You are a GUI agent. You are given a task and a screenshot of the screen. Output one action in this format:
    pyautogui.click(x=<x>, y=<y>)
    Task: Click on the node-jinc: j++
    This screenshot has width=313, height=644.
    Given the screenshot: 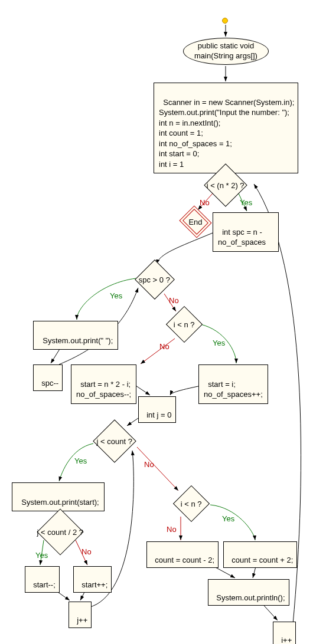 What is the action you would take?
    pyautogui.click(x=80, y=615)
    